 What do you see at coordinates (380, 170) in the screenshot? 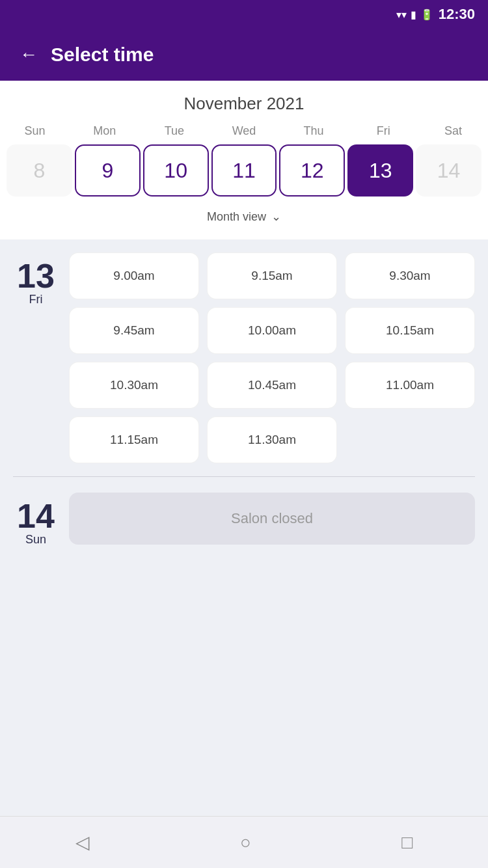
I see `day-cell-13: 13` at bounding box center [380, 170].